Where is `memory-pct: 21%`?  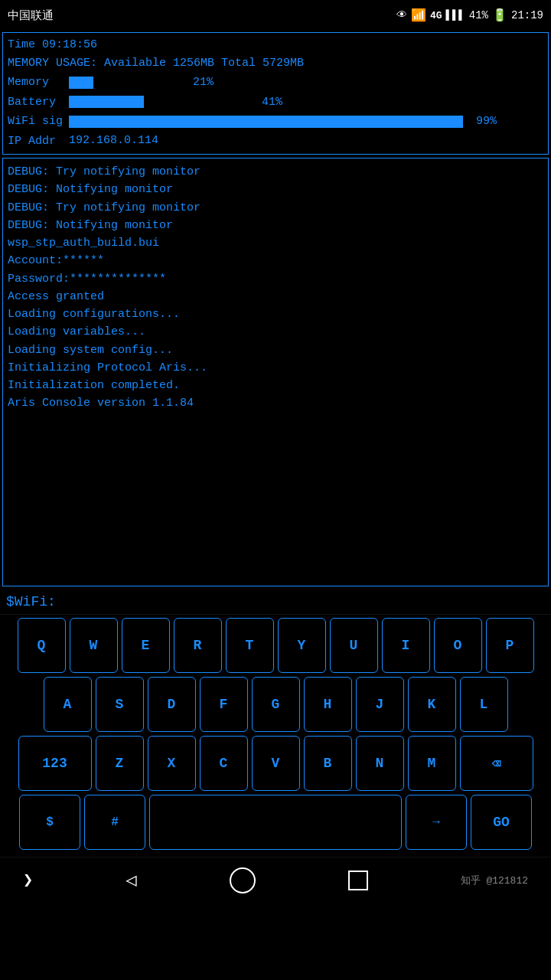 memory-pct: 21% is located at coordinates (204, 83).